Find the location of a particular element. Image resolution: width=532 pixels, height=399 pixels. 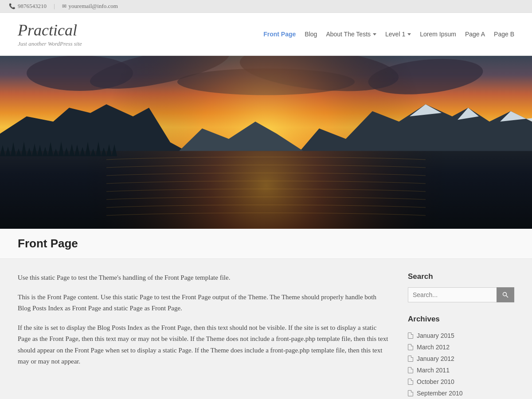

search-widget: Search is located at coordinates (461, 287).